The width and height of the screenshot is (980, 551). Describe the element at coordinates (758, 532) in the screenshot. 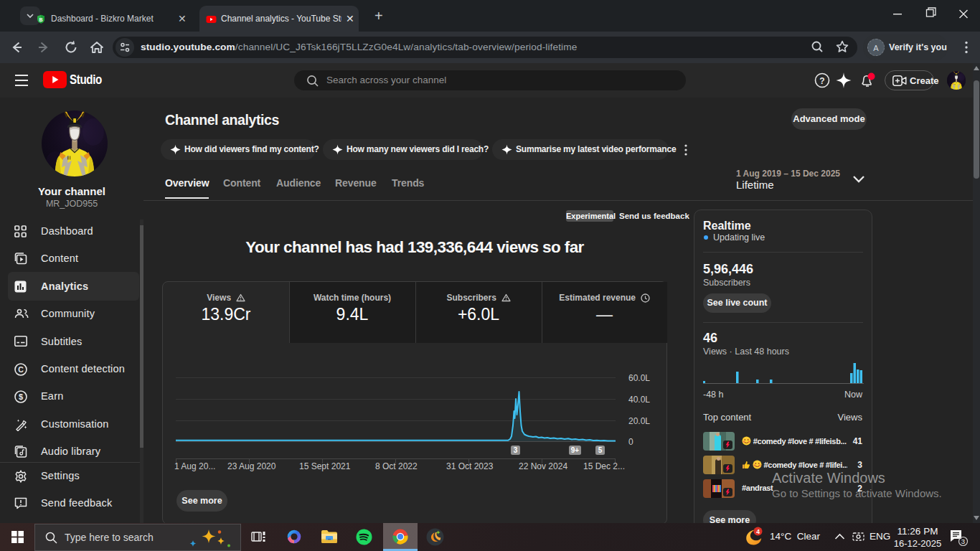

I see `svg-text: 4` at that location.